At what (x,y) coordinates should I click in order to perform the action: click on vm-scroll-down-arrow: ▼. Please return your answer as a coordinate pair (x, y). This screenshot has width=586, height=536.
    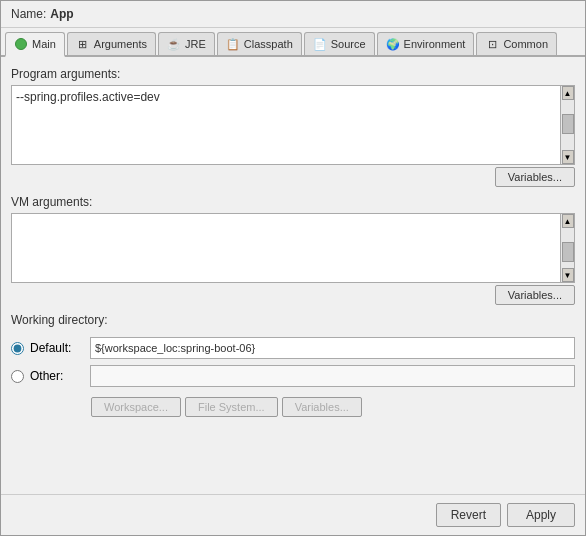
    Looking at the image, I should click on (568, 275).